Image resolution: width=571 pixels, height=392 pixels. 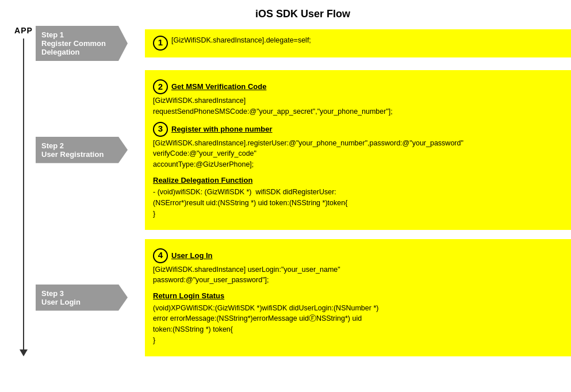 I want to click on return-login-body: (void)XPGWifiSDK:(GizWifiSDK *)wifiSDK d…, so click(x=358, y=324).